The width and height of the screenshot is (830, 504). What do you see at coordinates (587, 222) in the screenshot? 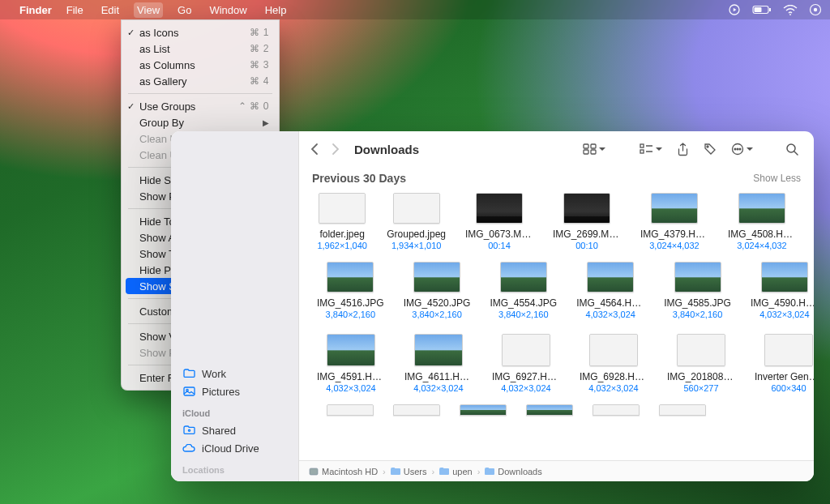
I see `file-item: IMG_2699.MOV00:10` at bounding box center [587, 222].